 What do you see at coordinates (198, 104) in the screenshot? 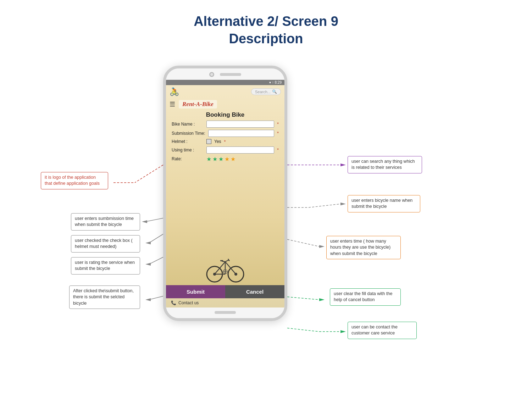
I see `brand-name: Rent-A-Bike` at bounding box center [198, 104].